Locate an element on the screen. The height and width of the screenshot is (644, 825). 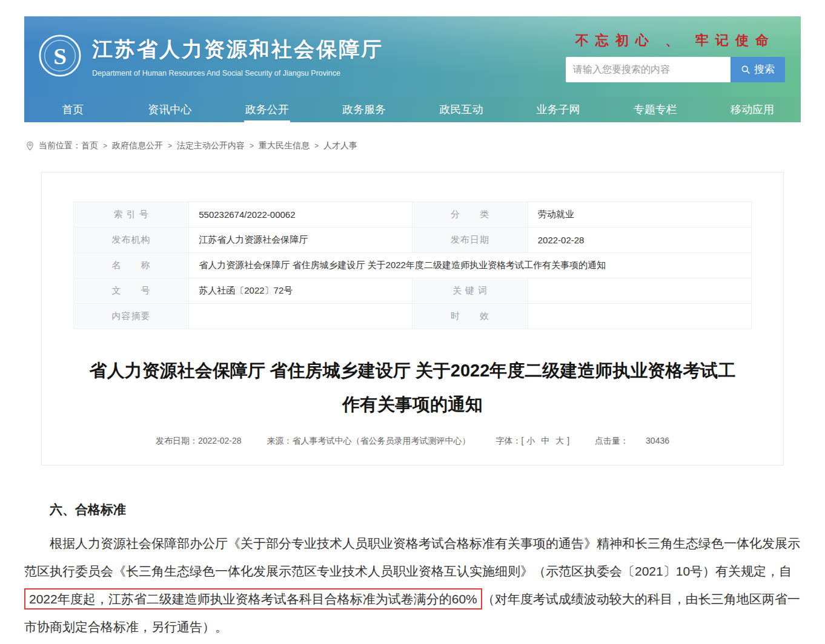
field-label-keywords: 关 键 词 is located at coordinates (470, 291).